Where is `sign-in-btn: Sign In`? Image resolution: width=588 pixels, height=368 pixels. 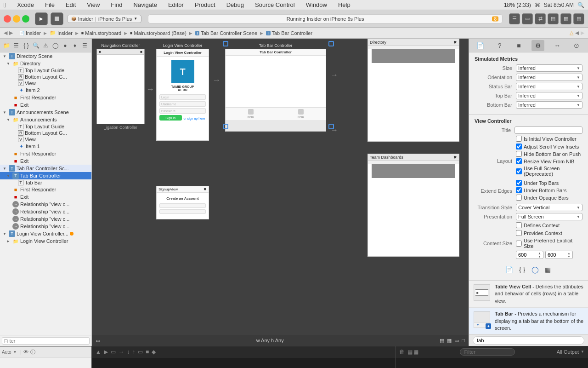
sign-in-btn: Sign In is located at coordinates (171, 118).